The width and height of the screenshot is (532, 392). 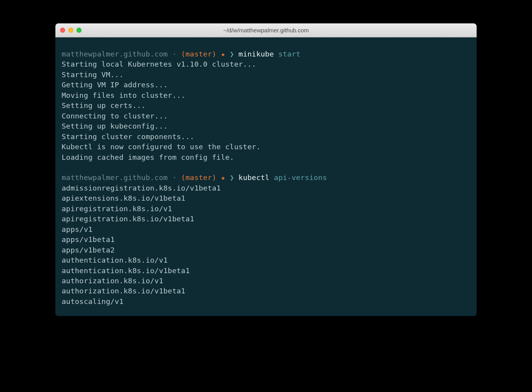 I want to click on window-title: ~/d/w/matthewpalmer.github.com, so click(x=266, y=30).